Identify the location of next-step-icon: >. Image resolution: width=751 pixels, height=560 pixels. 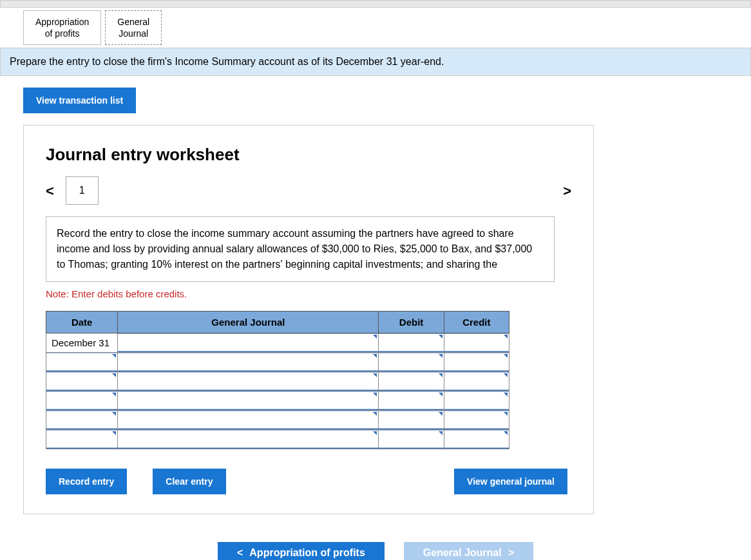
(567, 188).